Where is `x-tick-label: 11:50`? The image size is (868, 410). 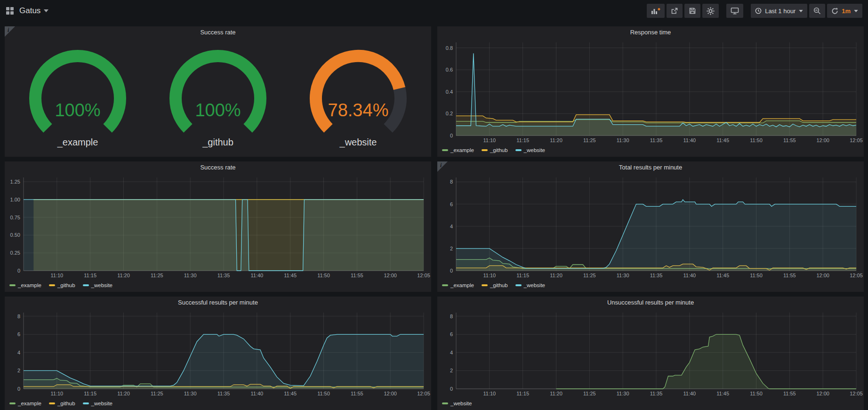 x-tick-label: 11:50 is located at coordinates (756, 275).